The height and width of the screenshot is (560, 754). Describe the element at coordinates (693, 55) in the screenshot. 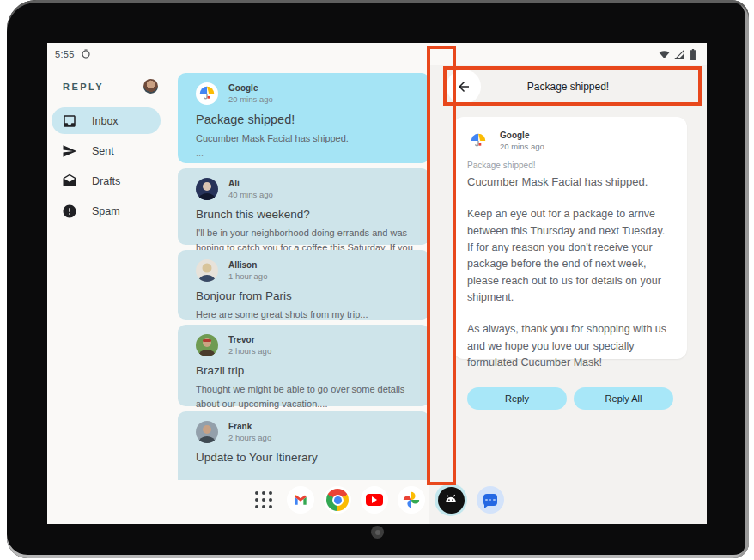

I see `battery-icon` at that location.